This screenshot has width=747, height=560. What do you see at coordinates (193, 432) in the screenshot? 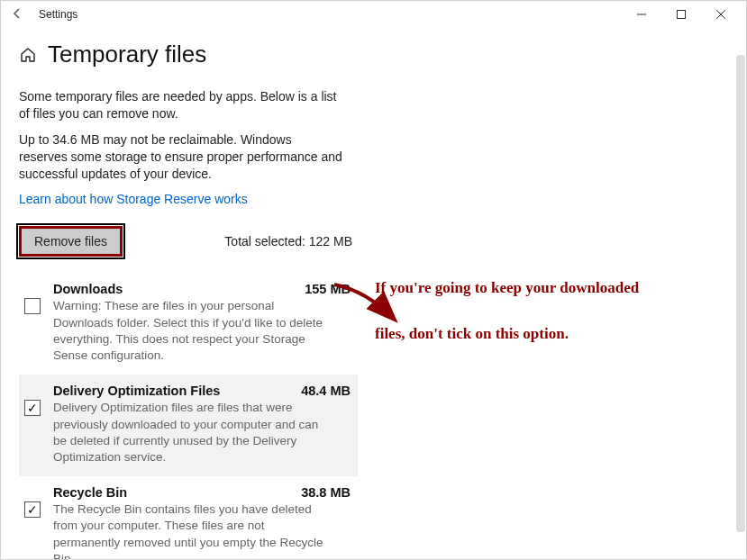
I see `item-description: Delivery Optimization files are files th…` at bounding box center [193, 432].